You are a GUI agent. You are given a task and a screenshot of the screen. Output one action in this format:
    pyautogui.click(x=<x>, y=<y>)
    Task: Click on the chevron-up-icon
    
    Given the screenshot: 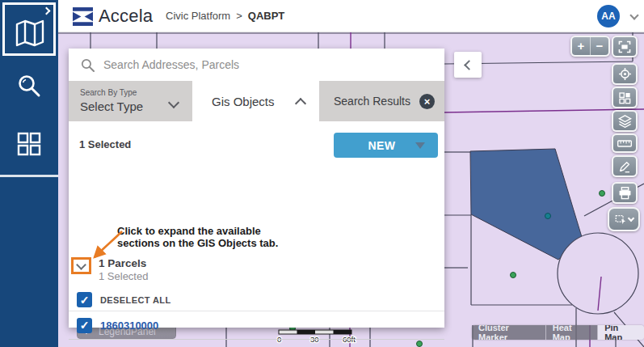 What is the action you would take?
    pyautogui.click(x=301, y=103)
    